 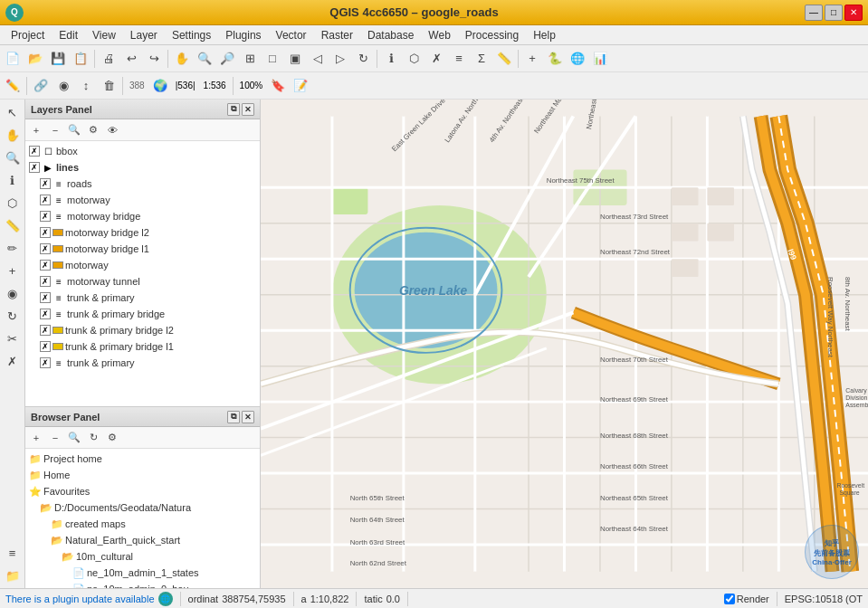 What do you see at coordinates (109, 59) in the screenshot?
I see `print-button: 🖨` at bounding box center [109, 59].